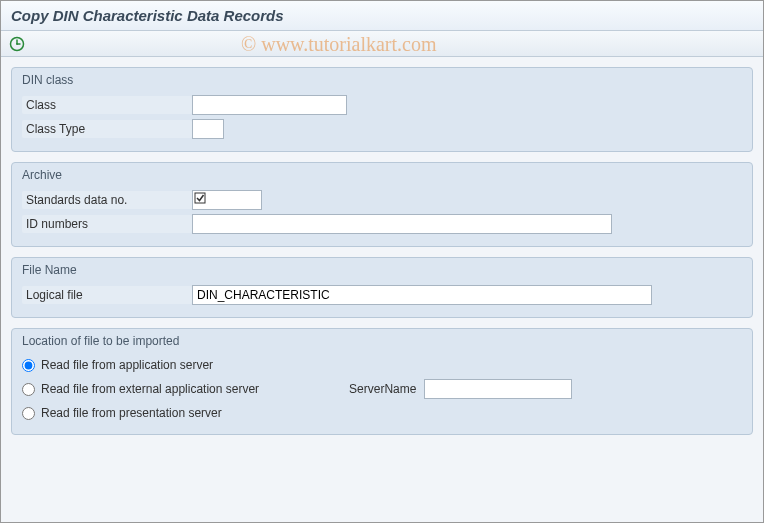  I want to click on group-title-location: Location of file to be imported, so click(382, 342).